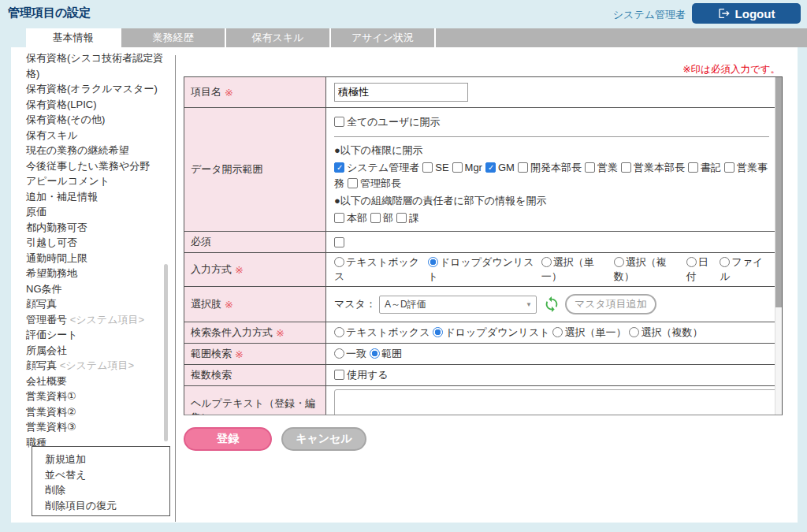 The height and width of the screenshot is (532, 807). What do you see at coordinates (467, 167) in the screenshot?
I see `perm-checkbox: Mgr` at bounding box center [467, 167].